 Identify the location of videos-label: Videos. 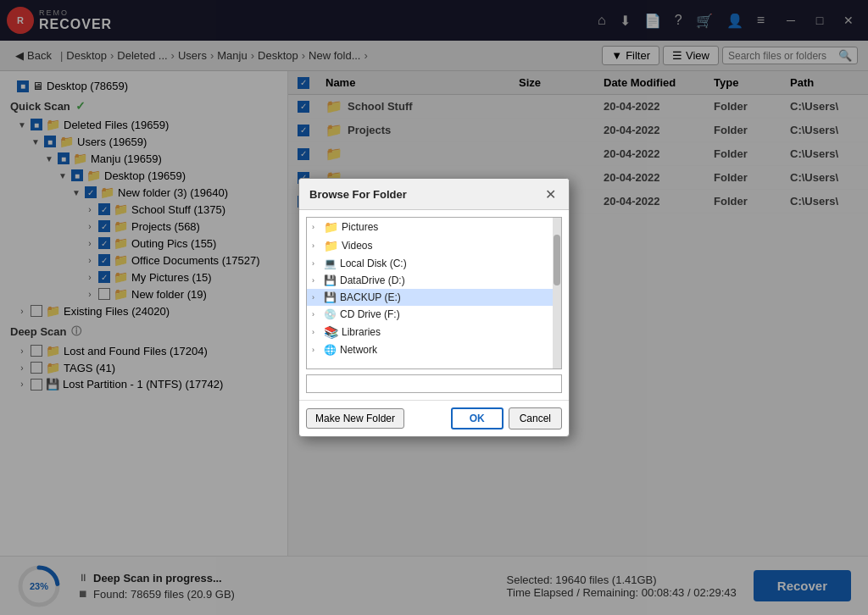
(357, 246).